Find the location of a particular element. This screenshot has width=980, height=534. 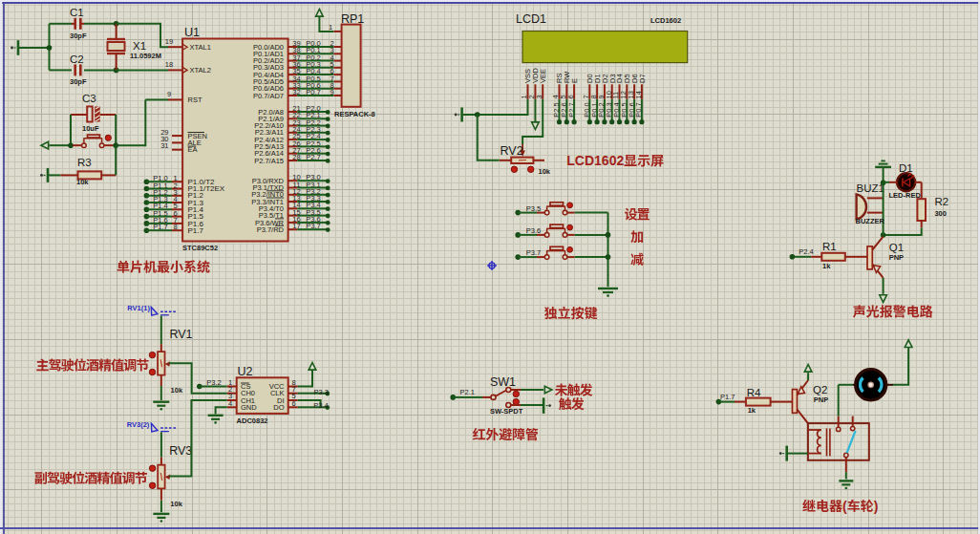

svg-text: P2.1 is located at coordinates (466, 392).